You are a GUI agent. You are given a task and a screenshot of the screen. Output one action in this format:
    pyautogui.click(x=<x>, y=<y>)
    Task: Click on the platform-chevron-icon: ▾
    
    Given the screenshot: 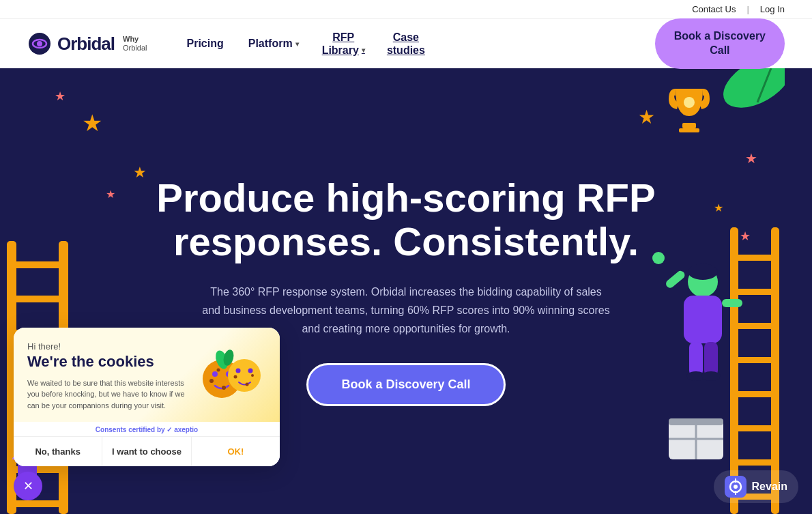 What is the action you would take?
    pyautogui.click(x=298, y=44)
    